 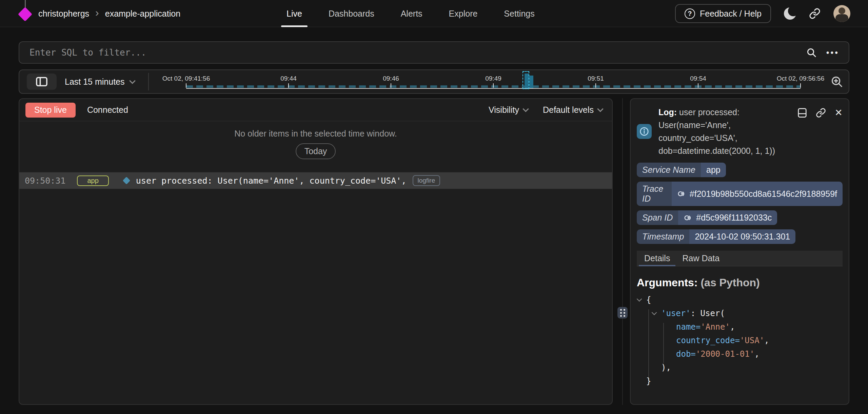 I want to click on visibility-dropdown: Visibility, so click(x=508, y=110).